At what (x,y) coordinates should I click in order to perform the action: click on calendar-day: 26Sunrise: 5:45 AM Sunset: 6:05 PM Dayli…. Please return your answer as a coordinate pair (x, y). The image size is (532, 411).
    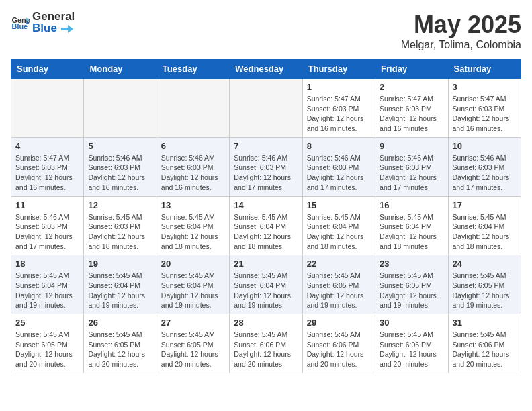
    Looking at the image, I should click on (120, 344).